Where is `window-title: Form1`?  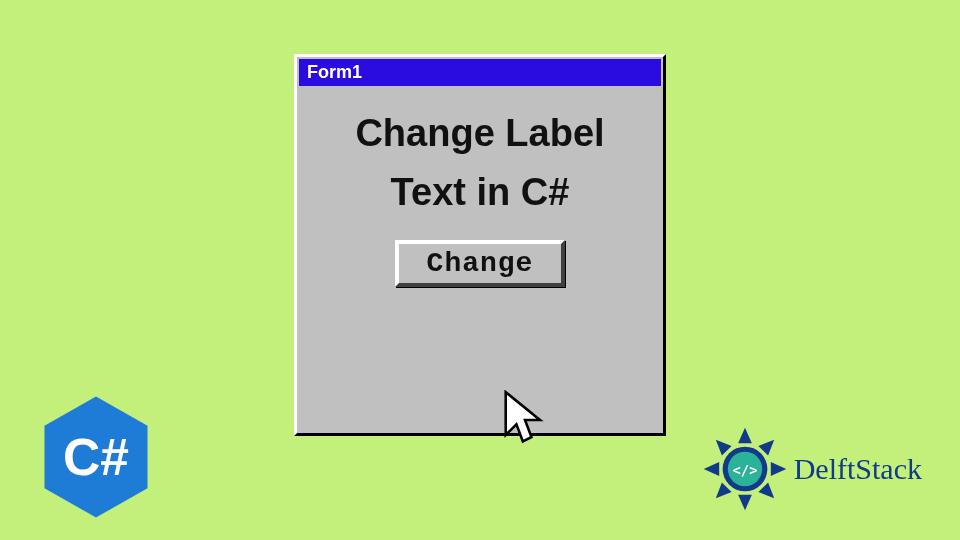 window-title: Form1 is located at coordinates (334, 72).